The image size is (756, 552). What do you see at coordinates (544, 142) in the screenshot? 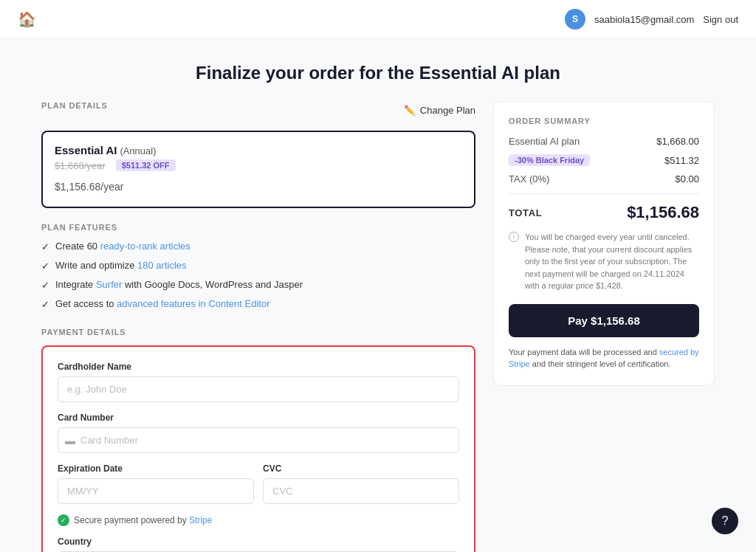
I see `summary-plan-label: Essential AI plan` at bounding box center [544, 142].